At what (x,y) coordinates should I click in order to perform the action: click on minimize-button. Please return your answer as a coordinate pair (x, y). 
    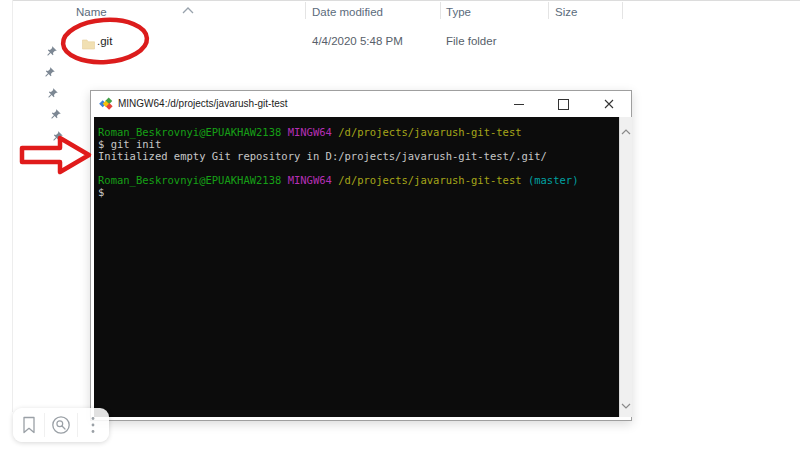
    Looking at the image, I should click on (518, 104).